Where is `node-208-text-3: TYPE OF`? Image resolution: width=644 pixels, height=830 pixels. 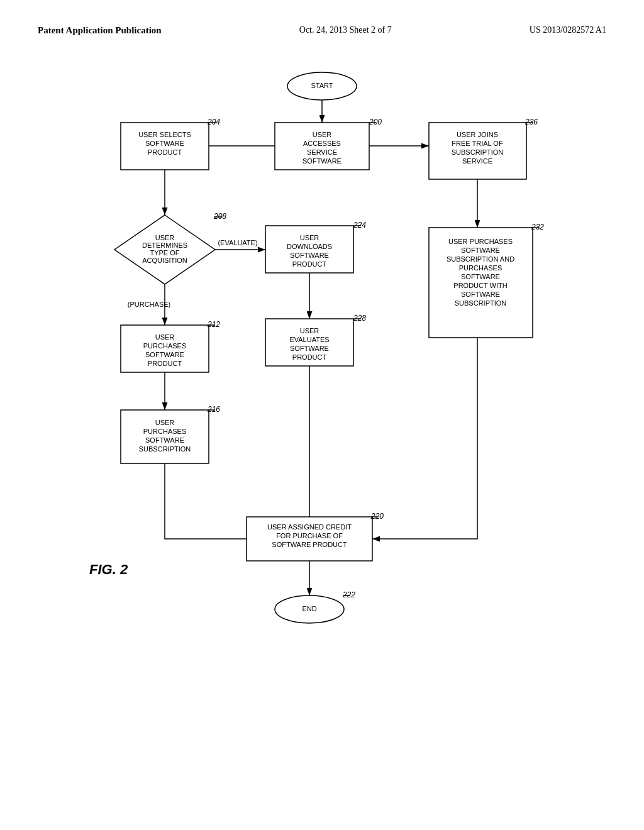 node-208-text-3: TYPE OF is located at coordinates (165, 253).